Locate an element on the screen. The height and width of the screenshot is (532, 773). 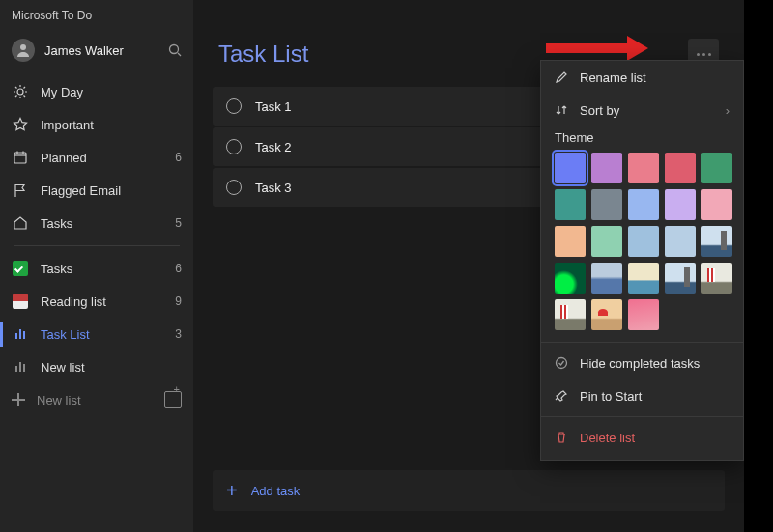
sidebar-list-tasklist: Task List 3 is located at coordinates (97, 334).